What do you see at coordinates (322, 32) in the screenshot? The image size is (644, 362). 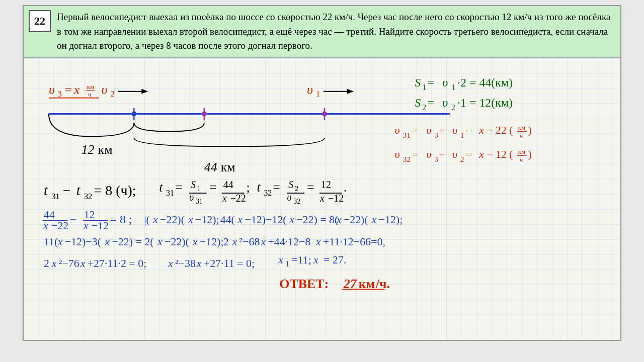 I see `problem-header: 22 Первый велосипедист выехал из посёлка…` at bounding box center [322, 32].